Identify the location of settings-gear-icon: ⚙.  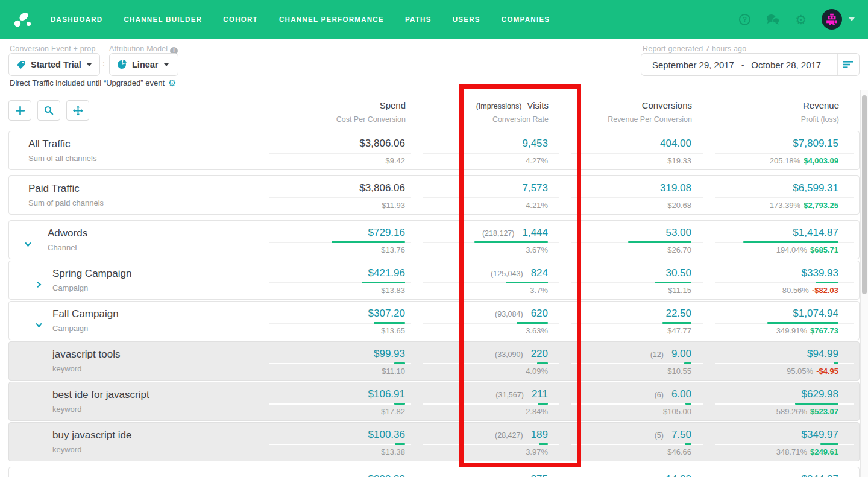
(800, 19).